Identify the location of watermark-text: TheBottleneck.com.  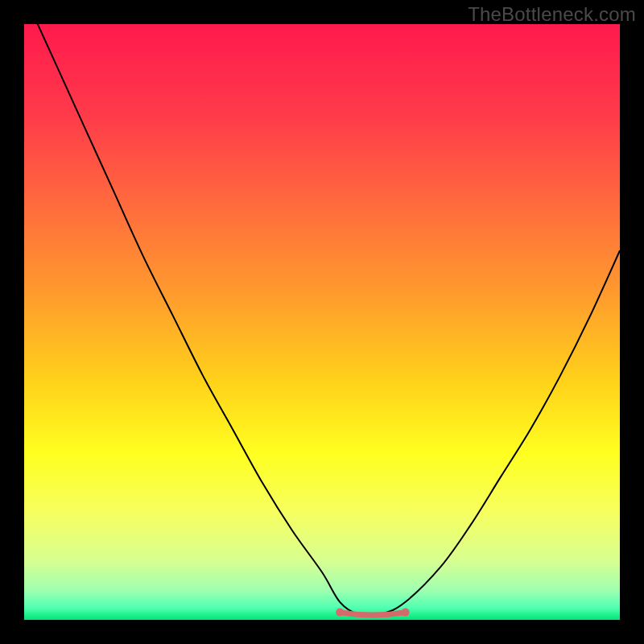
(552, 14).